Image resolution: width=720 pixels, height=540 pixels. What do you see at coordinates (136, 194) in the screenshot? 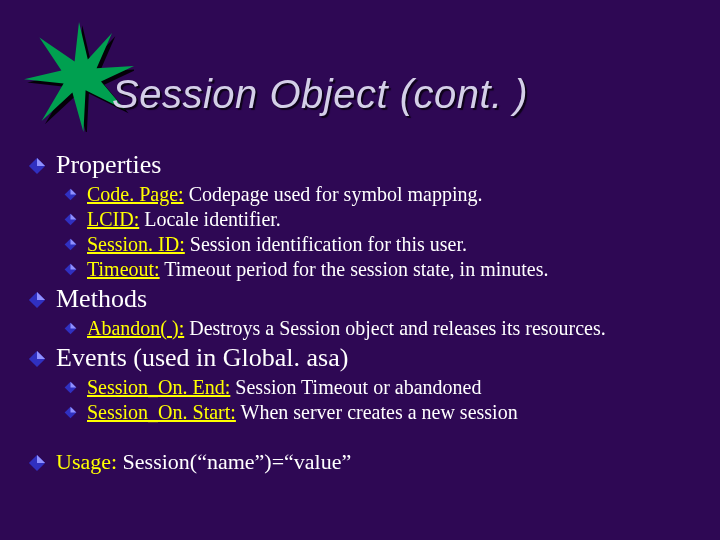
I see `term: Code. Page:` at bounding box center [136, 194].